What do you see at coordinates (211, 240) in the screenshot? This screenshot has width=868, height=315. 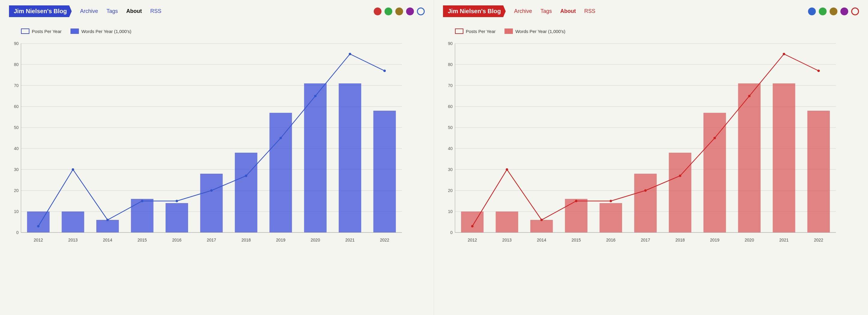 I see `svg-text: 2017` at bounding box center [211, 240].